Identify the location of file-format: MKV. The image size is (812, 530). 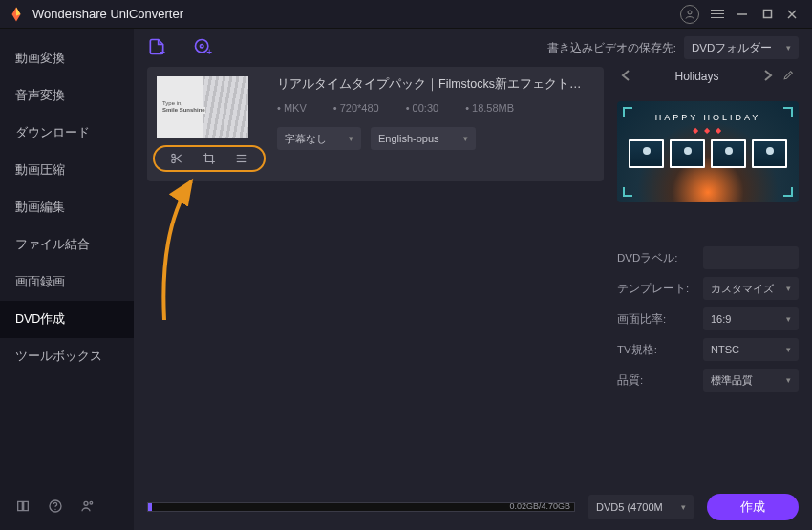
(292, 108).